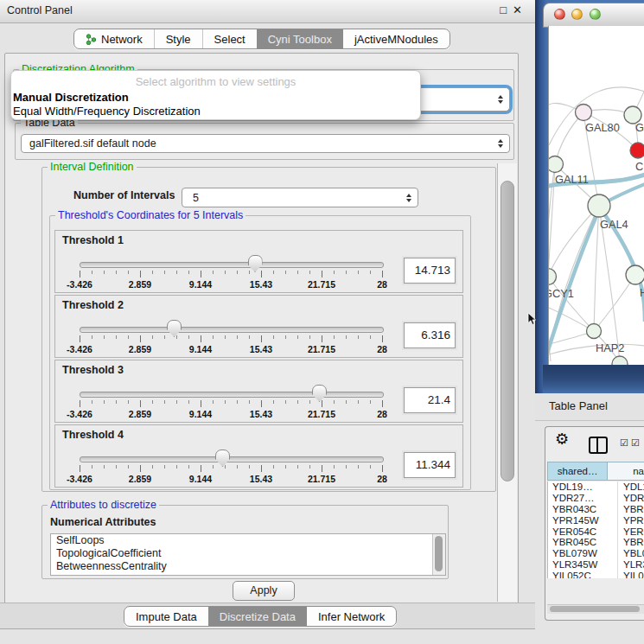  Describe the element at coordinates (596, 565) in the screenshot. I see `table-row: YLR345WYLR3` at that location.